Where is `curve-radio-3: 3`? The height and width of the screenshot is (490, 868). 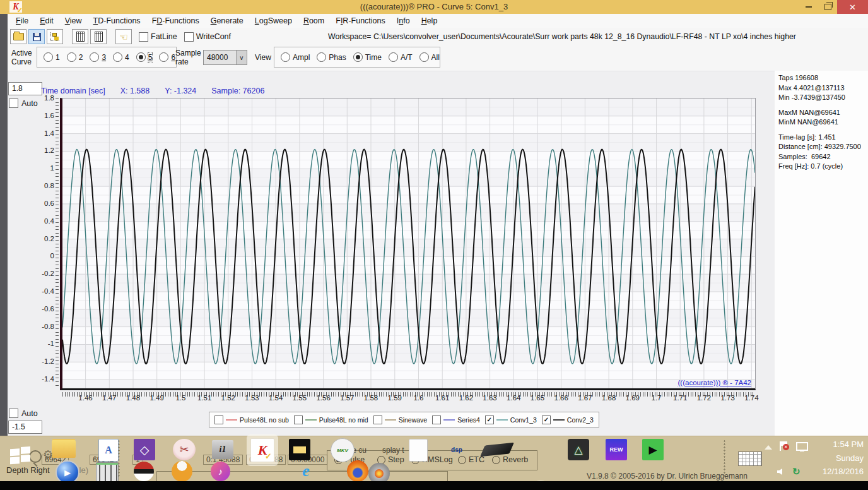 curve-radio-3: 3 is located at coordinates (98, 57).